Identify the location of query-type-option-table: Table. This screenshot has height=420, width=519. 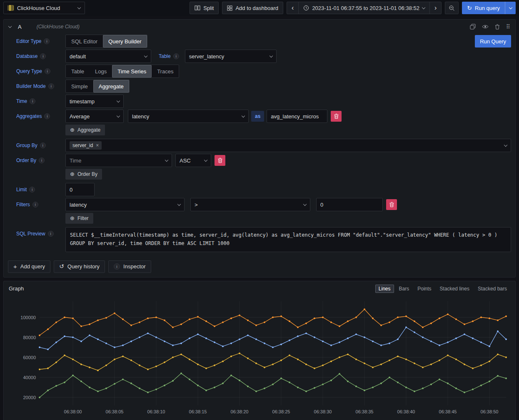
(77, 71).